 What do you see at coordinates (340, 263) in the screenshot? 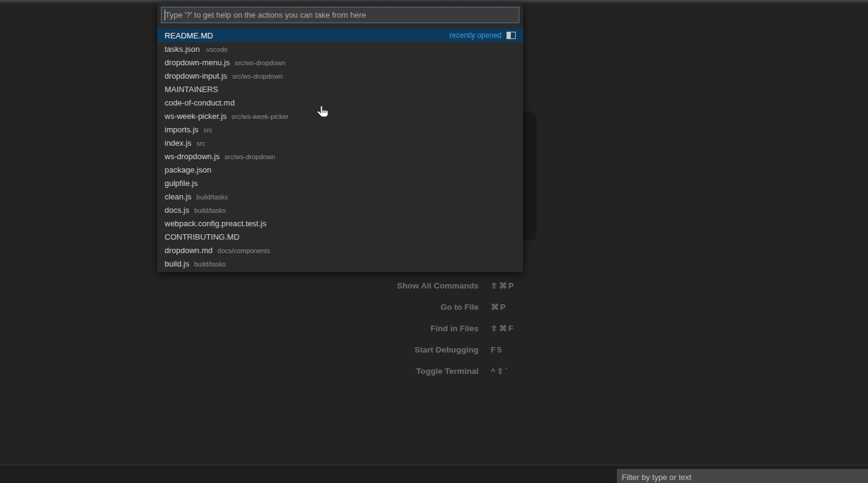
I see `file-row: build.js build/tasks` at bounding box center [340, 263].